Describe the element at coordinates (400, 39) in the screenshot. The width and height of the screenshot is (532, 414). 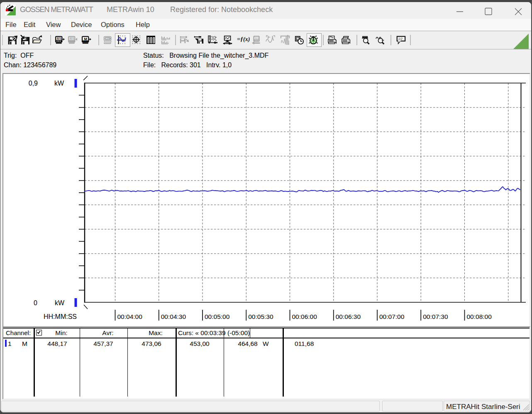
I see `svg-text: 1/2` at that location.